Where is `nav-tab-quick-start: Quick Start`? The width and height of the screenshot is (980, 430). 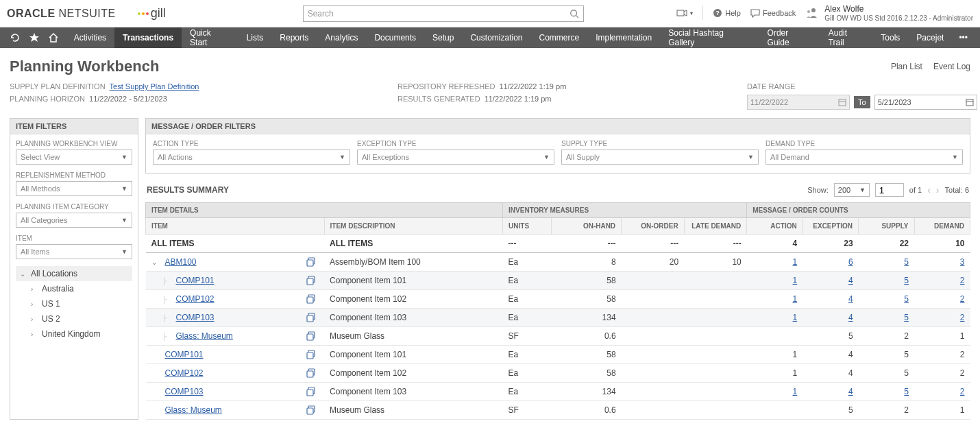 nav-tab-quick-start: Quick Start is located at coordinates (210, 38).